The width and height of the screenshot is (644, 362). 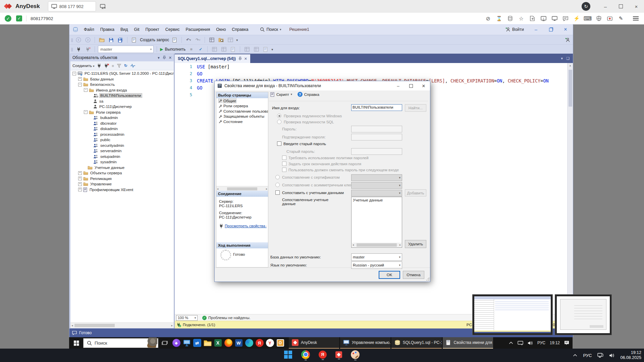 I want to click on remote-search-input: Поиск, so click(x=121, y=343).